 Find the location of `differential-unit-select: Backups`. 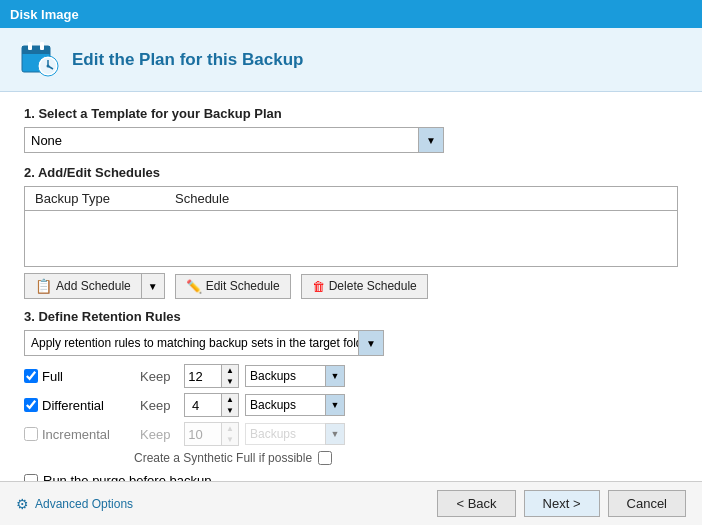

differential-unit-select: Backups is located at coordinates (295, 405).